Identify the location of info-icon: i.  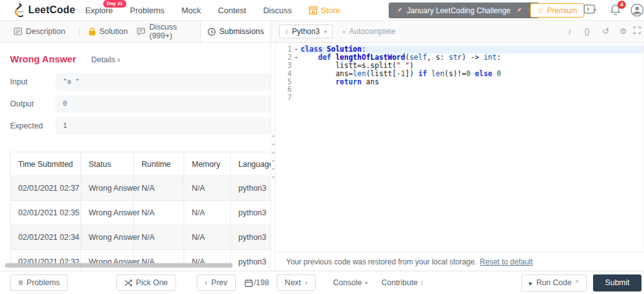
(570, 31).